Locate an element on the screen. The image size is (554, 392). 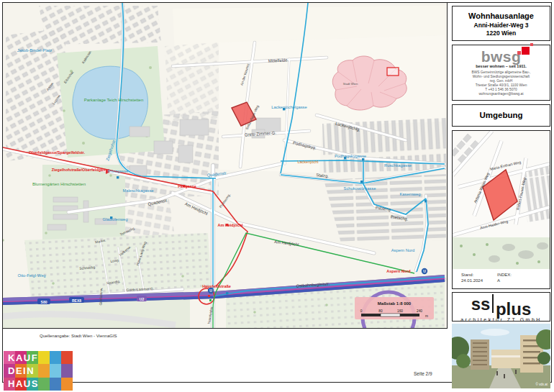
project-city: 1220 Wien is located at coordinates (501, 33).